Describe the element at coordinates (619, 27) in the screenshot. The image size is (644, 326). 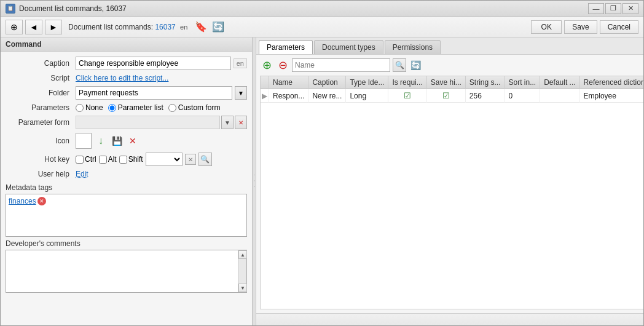
I see `cancel-button: Cancel` at that location.